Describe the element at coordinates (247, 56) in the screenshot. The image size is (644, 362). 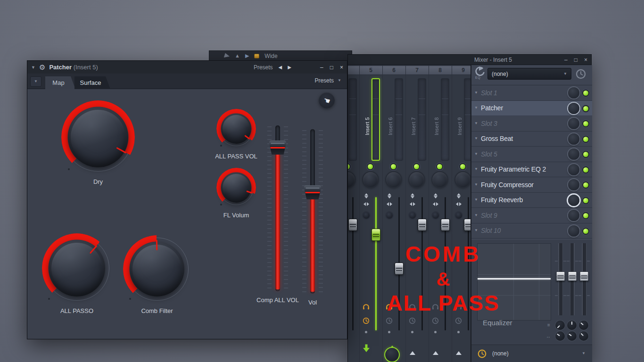
I see `play-icon: ▶` at that location.